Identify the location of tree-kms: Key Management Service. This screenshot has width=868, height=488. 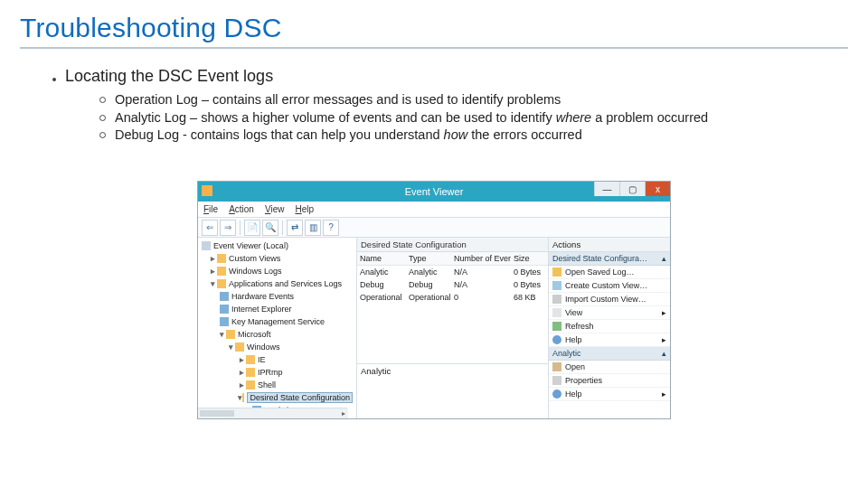
(278, 322).